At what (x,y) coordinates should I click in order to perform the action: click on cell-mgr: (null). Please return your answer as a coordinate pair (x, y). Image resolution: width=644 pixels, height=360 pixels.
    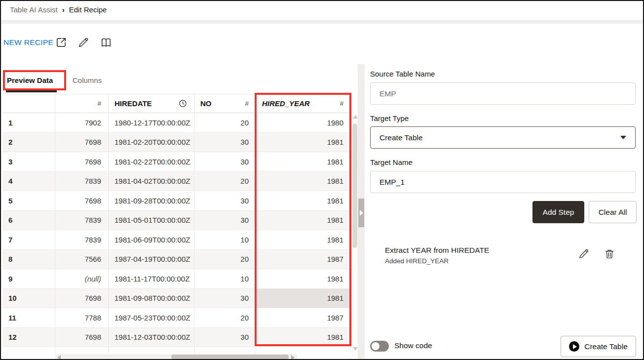
    Looking at the image, I should click on (82, 279).